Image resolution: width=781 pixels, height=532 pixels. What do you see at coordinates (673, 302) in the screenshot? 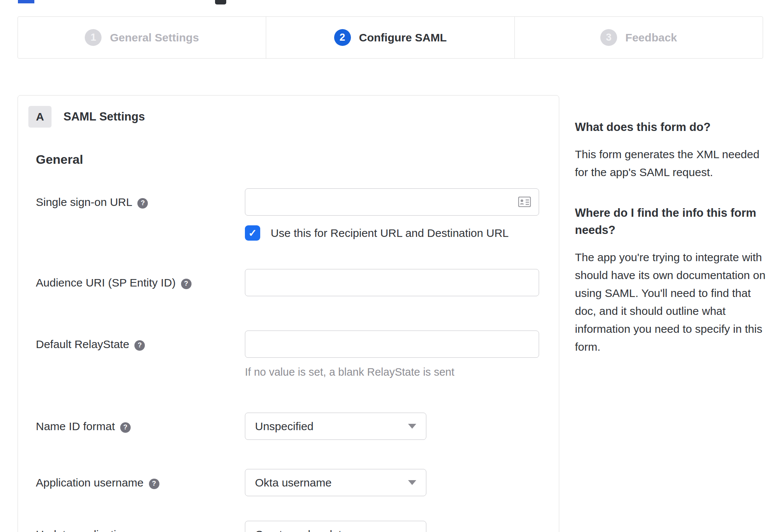
I see `help-section-body: The app you're trying to integrate with …` at bounding box center [673, 302].